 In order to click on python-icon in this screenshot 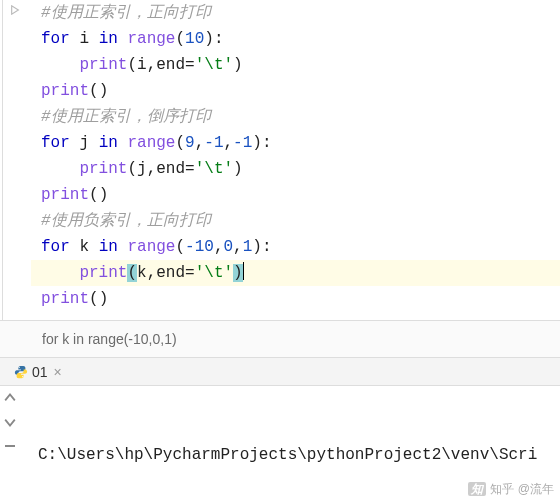, I will do `click(21, 372)`.